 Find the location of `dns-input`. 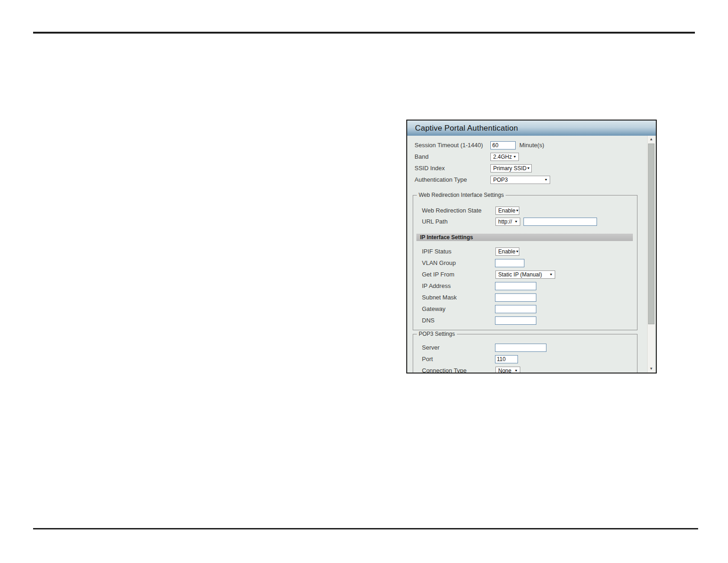

dns-input is located at coordinates (516, 321).